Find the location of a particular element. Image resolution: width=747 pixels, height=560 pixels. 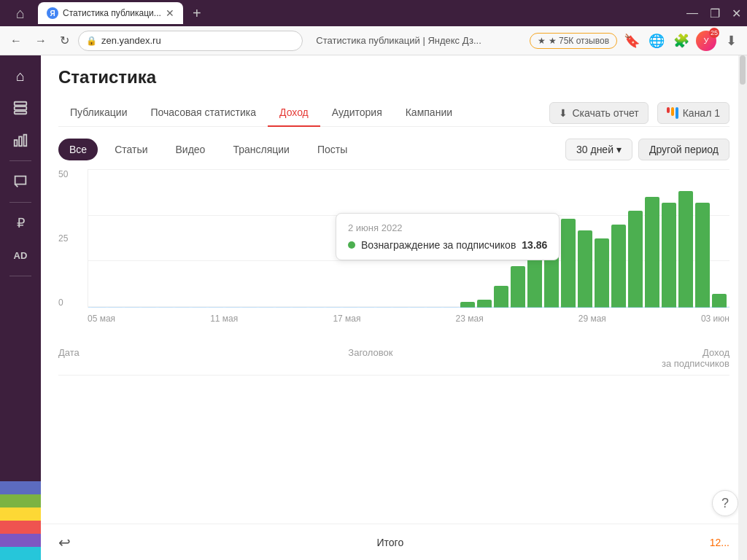

tab-publications: Публикации is located at coordinates (98, 113).